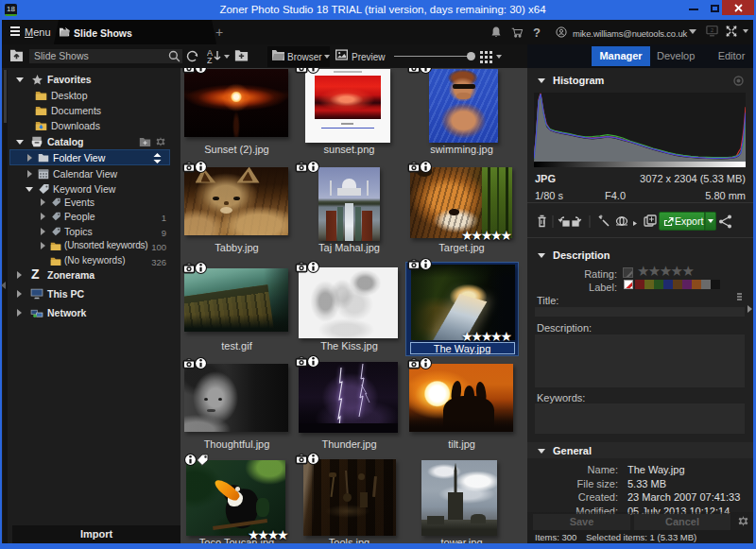 Image resolution: width=756 pixels, height=549 pixels. I want to click on svg-text: 2, so click(713, 30).